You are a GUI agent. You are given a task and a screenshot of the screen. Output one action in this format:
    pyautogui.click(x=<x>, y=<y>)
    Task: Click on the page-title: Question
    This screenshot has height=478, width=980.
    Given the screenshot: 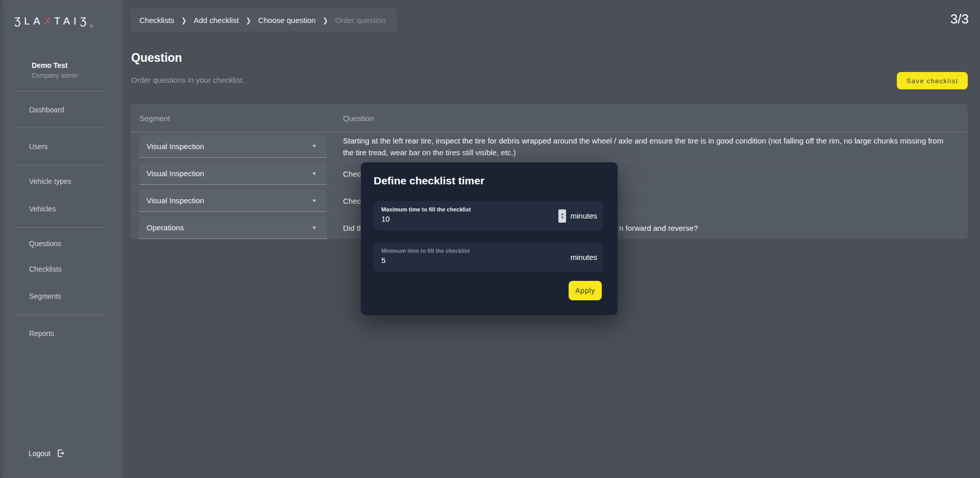 What is the action you would take?
    pyautogui.click(x=157, y=58)
    